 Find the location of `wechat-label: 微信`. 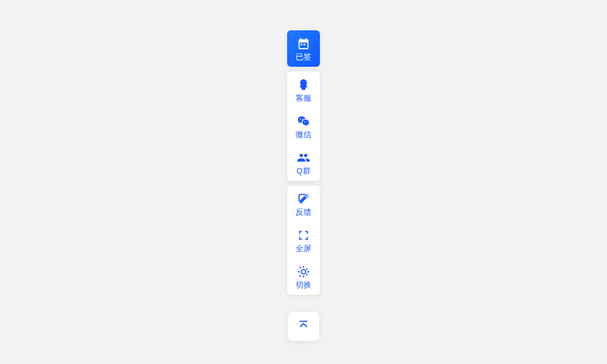

wechat-label: 微信 is located at coordinates (304, 135).